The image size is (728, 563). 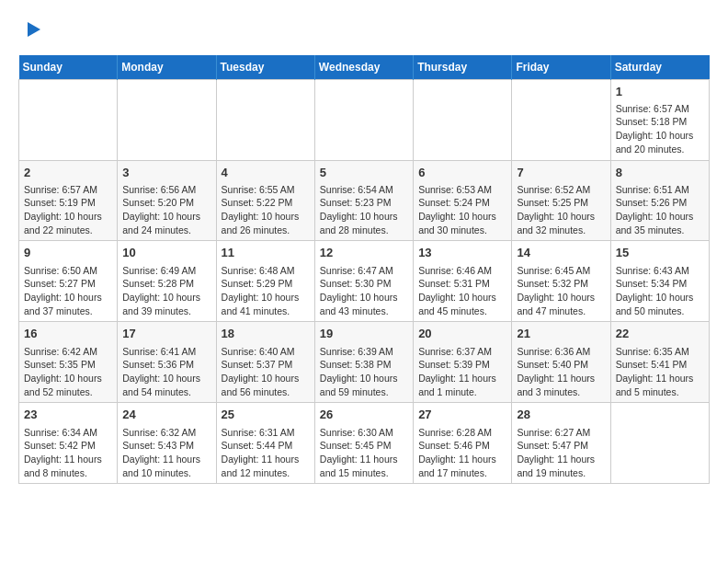 I want to click on day-number: 20, so click(x=462, y=334).